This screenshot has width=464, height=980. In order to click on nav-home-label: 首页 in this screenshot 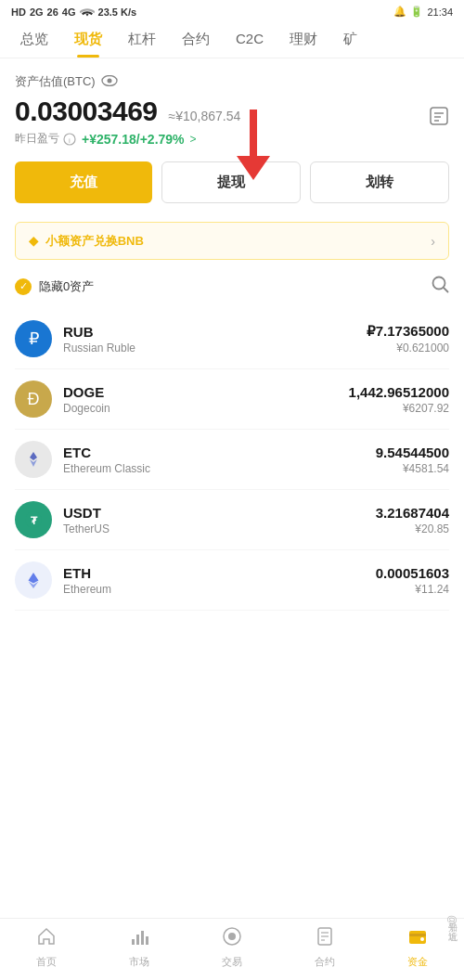, I will do `click(46, 961)`.